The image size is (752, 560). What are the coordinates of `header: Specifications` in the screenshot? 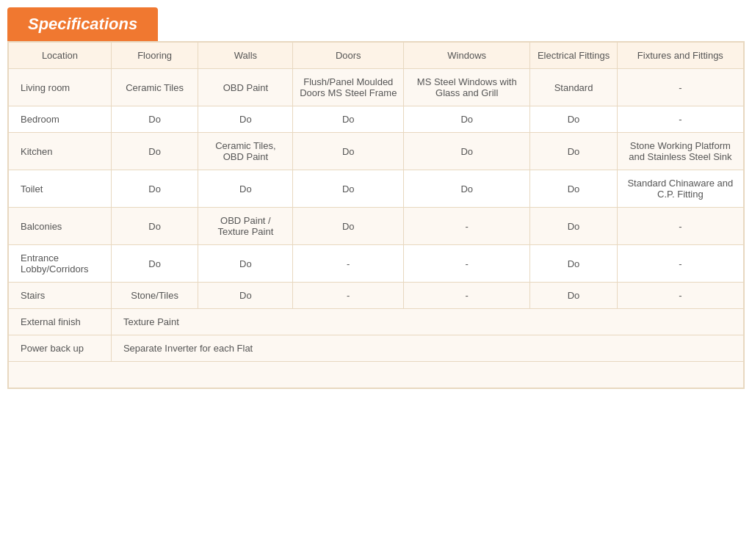 It's located at (82, 24).